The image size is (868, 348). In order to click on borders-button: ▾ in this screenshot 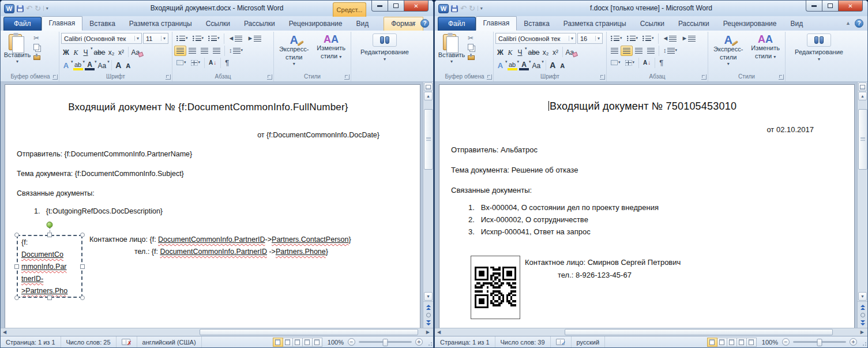, I will do `click(196, 63)`.